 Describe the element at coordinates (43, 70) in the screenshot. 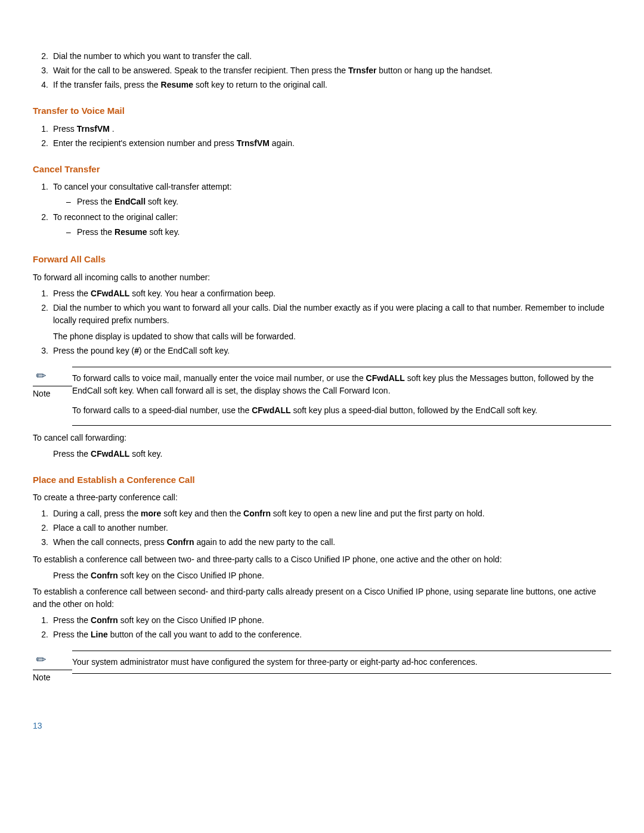

I see `list-marker: 3.` at that location.